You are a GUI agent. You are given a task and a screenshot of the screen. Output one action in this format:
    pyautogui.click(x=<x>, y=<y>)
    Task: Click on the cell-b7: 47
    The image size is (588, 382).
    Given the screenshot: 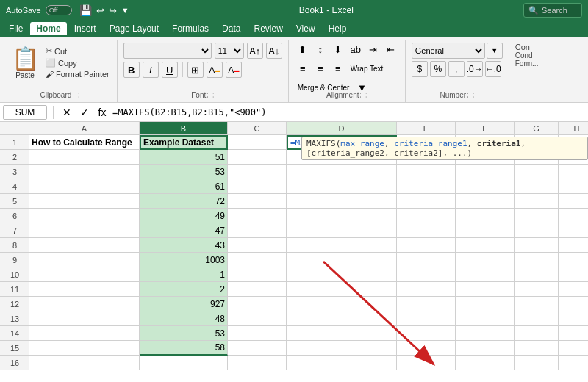 What is the action you would take?
    pyautogui.click(x=184, y=231)
    